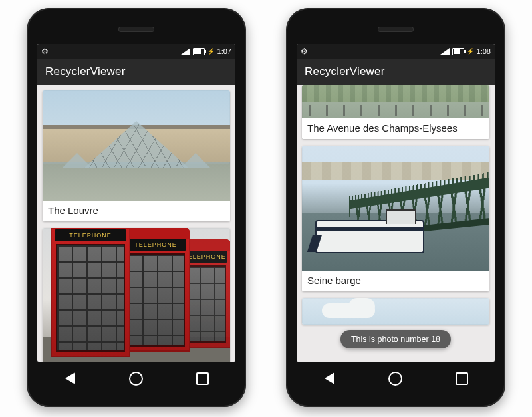 The height and width of the screenshot is (417, 532). I want to click on photo-caption: The Avenue des Champs-Elysees, so click(396, 129).